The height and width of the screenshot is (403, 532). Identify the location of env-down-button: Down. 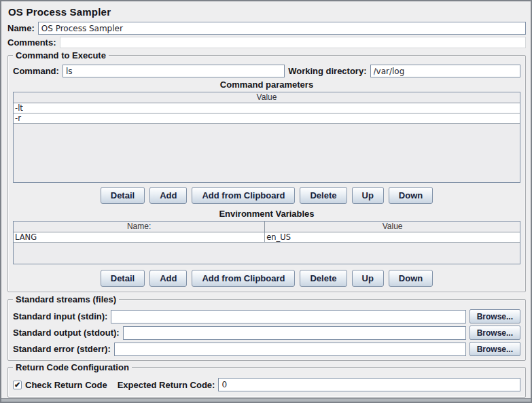
(410, 279).